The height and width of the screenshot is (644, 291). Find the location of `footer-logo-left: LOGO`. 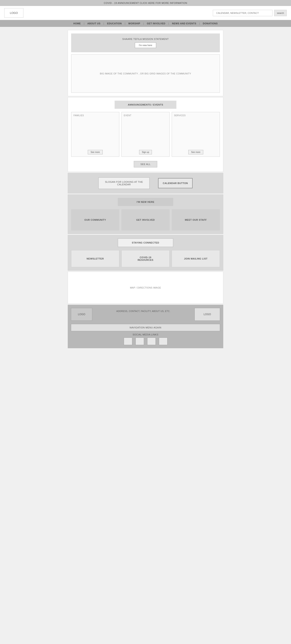

footer-logo-left: LOGO is located at coordinates (81, 314).